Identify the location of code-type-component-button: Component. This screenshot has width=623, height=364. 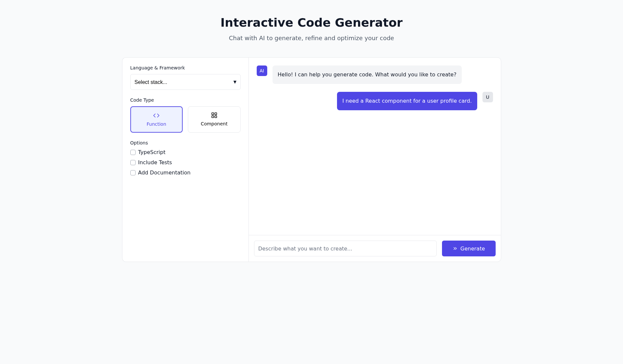
(214, 119).